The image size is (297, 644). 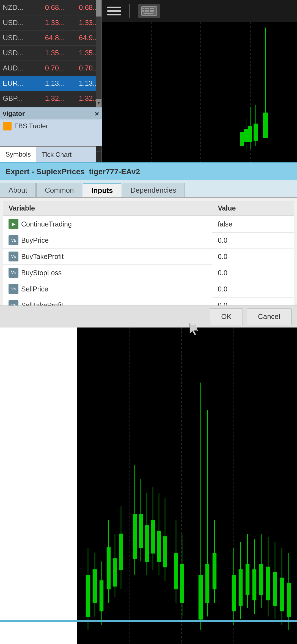 What do you see at coordinates (253, 224) in the screenshot?
I see `variable-value-0: false` at bounding box center [253, 224].